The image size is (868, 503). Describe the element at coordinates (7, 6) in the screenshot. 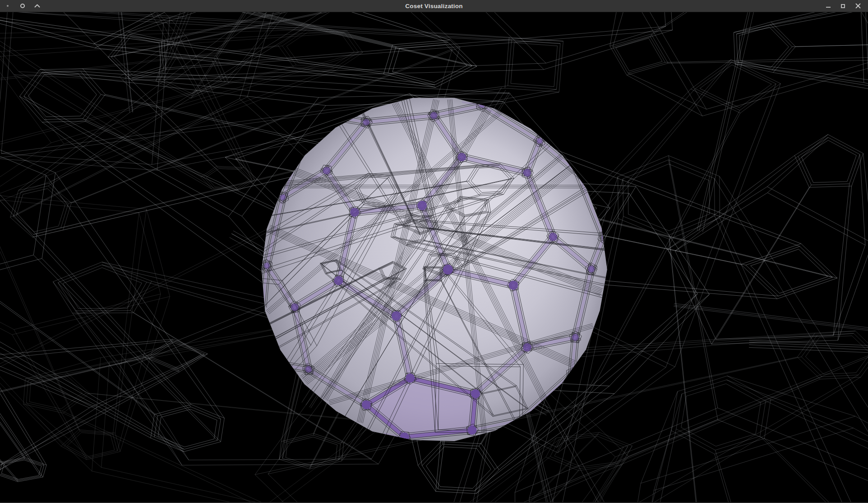

I see `dot-indicator-icon` at that location.